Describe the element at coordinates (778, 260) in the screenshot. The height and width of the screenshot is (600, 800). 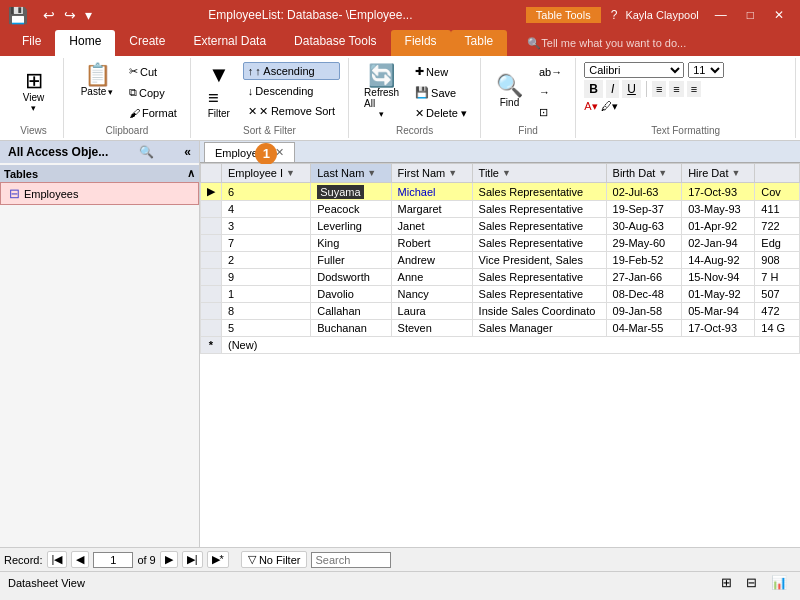
I see `cell-extra: 908` at that location.